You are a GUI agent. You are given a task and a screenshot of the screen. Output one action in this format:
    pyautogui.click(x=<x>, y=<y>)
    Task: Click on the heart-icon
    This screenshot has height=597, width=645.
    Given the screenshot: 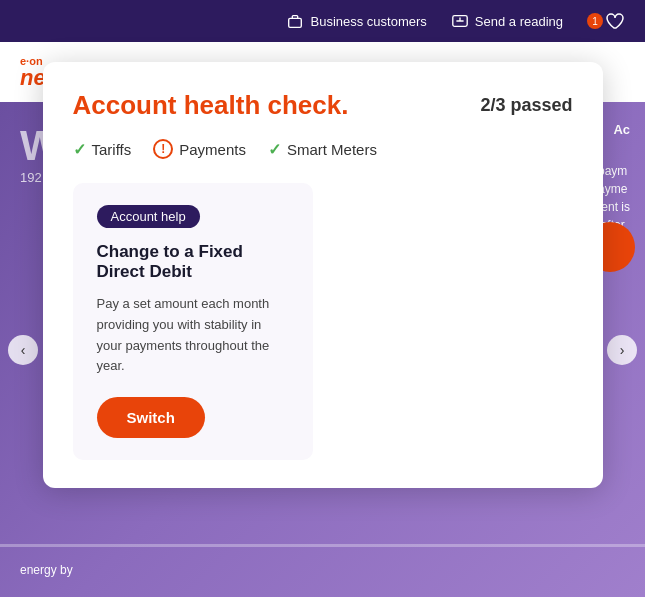 What is the action you would take?
    pyautogui.click(x=614, y=21)
    